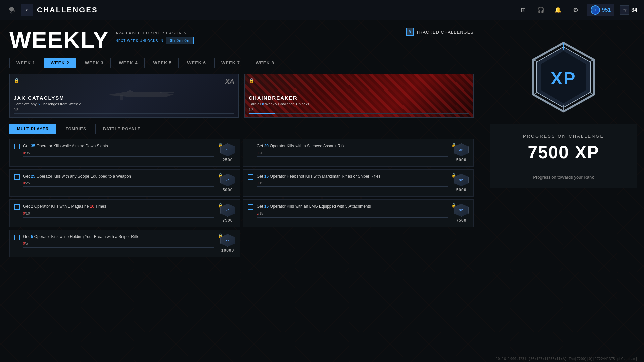 The height and width of the screenshot is (362, 644). What do you see at coordinates (558, 10) in the screenshot?
I see `bell-icon: 🔔` at bounding box center [558, 10].